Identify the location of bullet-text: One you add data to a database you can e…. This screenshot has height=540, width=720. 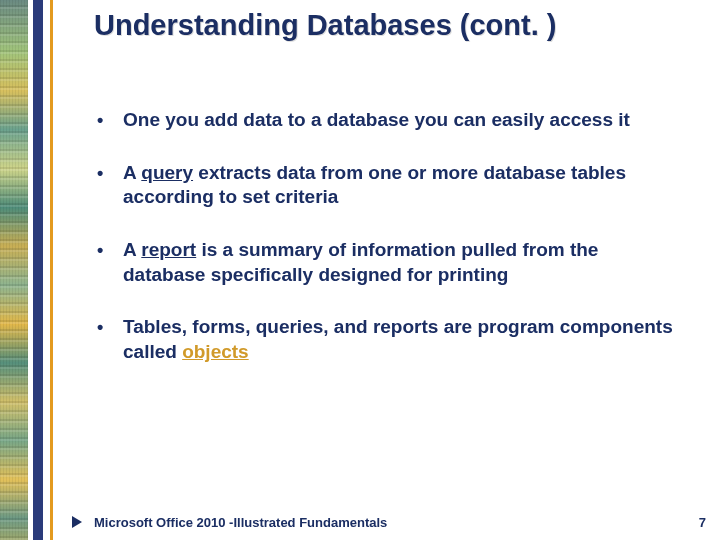
(404, 120).